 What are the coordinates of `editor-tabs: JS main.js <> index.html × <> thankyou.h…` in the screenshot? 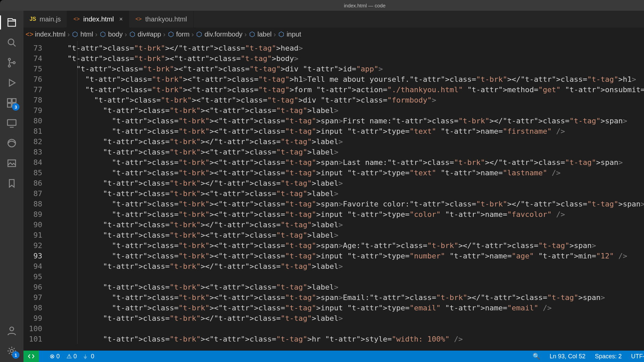 It's located at (334, 19).